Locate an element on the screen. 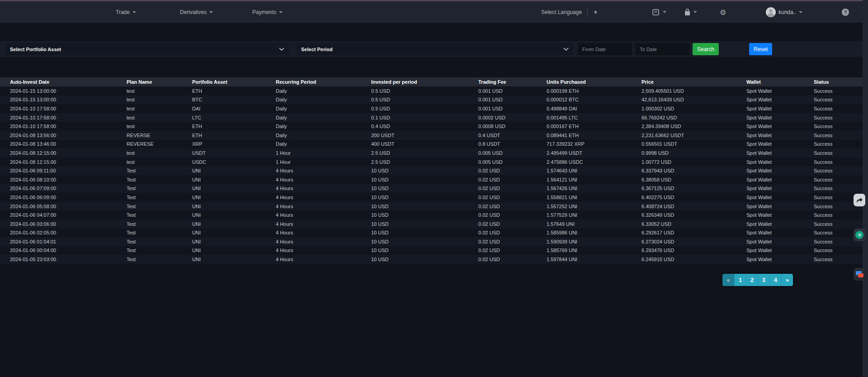  table-cell: 1.558821 UNI is located at coordinates (594, 197).